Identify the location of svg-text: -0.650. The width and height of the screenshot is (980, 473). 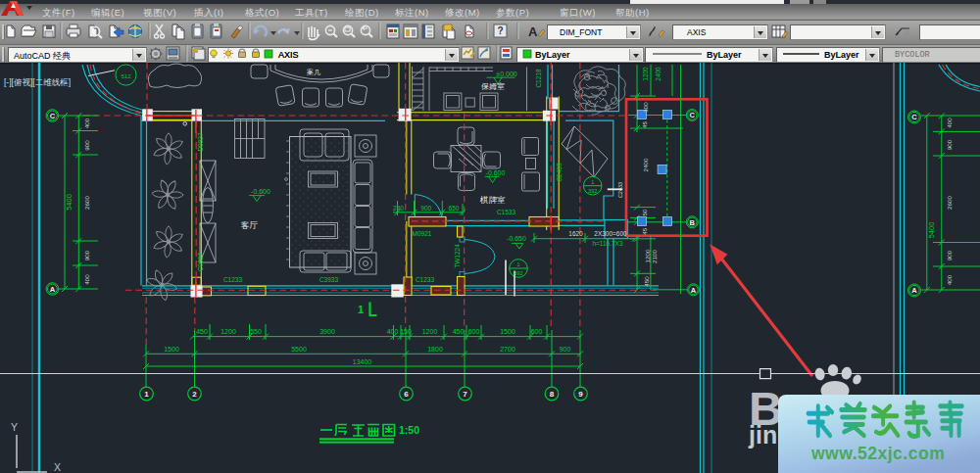
(516, 239).